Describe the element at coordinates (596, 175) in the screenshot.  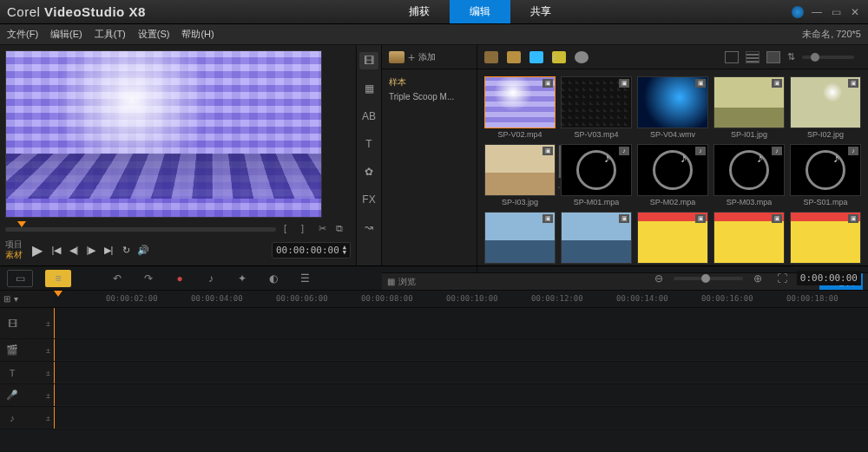
I see `library-item: ♪SP-M01.mpa` at that location.